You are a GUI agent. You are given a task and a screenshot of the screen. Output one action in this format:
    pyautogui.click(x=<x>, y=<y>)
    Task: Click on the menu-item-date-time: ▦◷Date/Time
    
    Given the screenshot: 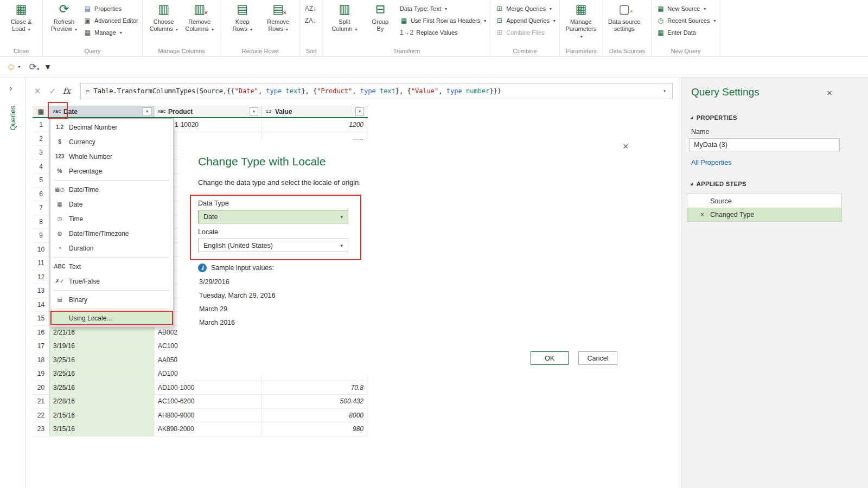 What is the action you would take?
    pyautogui.click(x=112, y=190)
    